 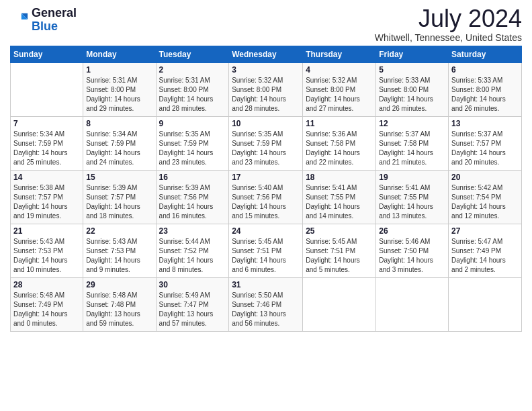 What do you see at coordinates (192, 197) in the screenshot?
I see `table-row: 16Sunrise: 5:39 AMSunset: 7:56 PMDayligh…` at bounding box center [192, 197].